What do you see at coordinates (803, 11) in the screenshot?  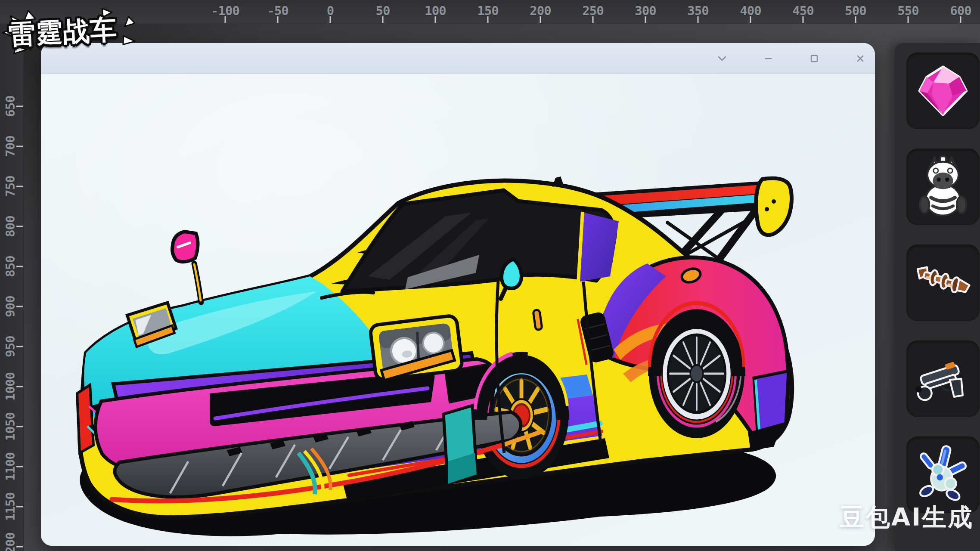 I see `ruler-top-label: 450` at bounding box center [803, 11].